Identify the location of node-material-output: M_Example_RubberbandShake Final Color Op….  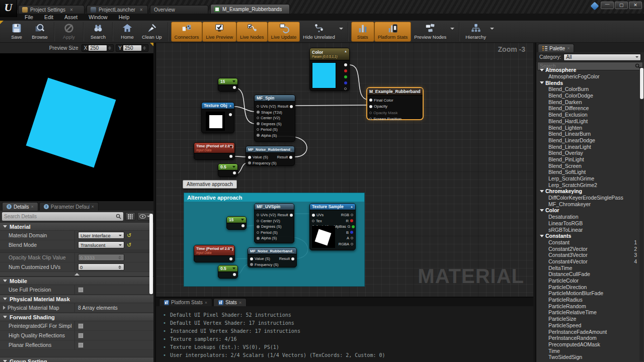
(395, 104).